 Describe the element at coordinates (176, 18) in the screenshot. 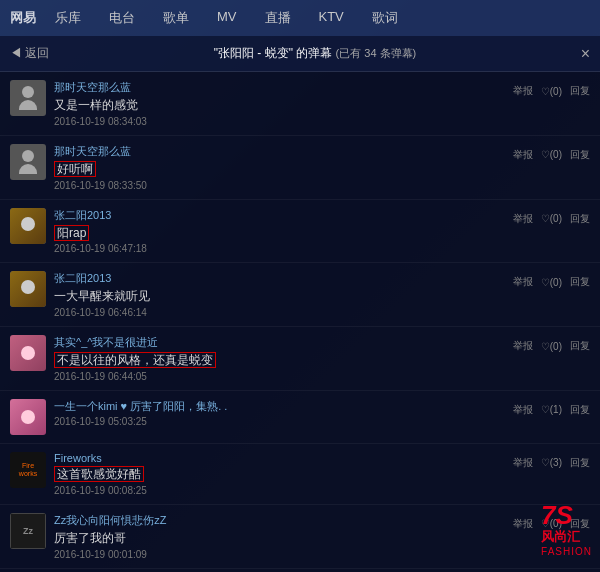

I see `nav-item-playlist: 歌单` at that location.